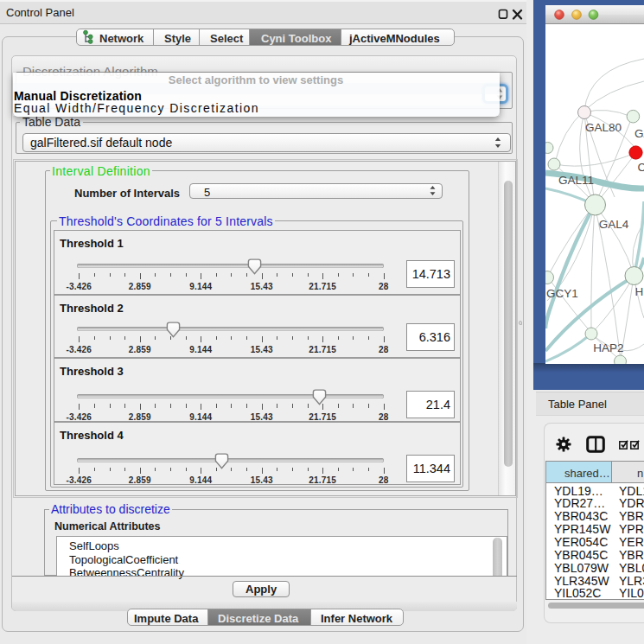 Image resolution: width=644 pixels, height=644 pixels. What do you see at coordinates (640, 133) in the screenshot?
I see `svg-text: GA` at bounding box center [640, 133].